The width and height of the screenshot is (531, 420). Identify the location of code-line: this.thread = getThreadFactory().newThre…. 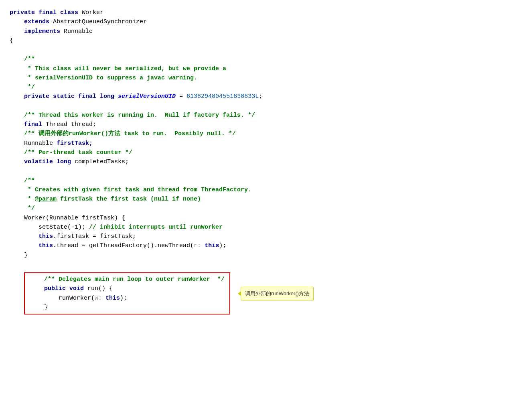
(266, 246).